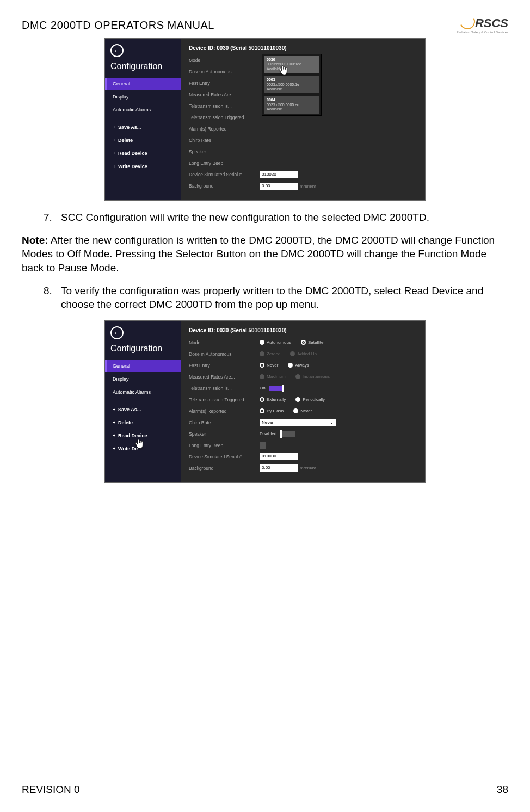 The width and height of the screenshot is (530, 812). I want to click on radio-never: Never, so click(269, 365).